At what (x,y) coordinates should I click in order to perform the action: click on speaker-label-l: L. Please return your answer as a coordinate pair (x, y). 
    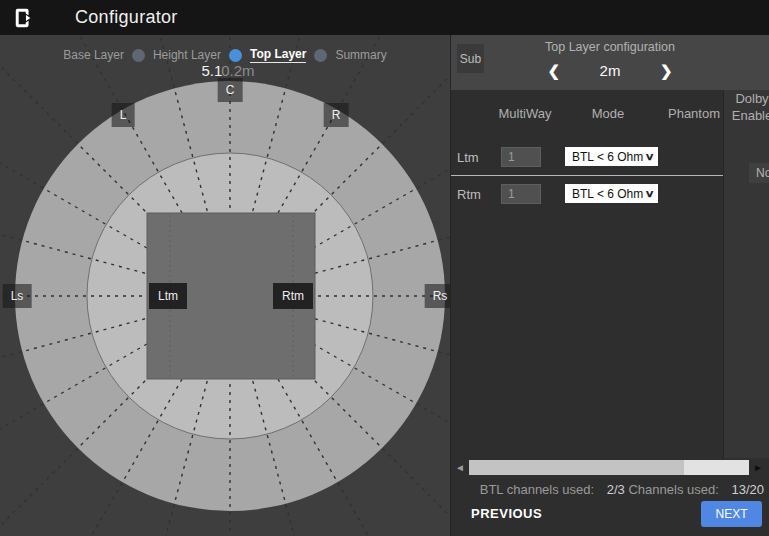
    Looking at the image, I should click on (124, 115).